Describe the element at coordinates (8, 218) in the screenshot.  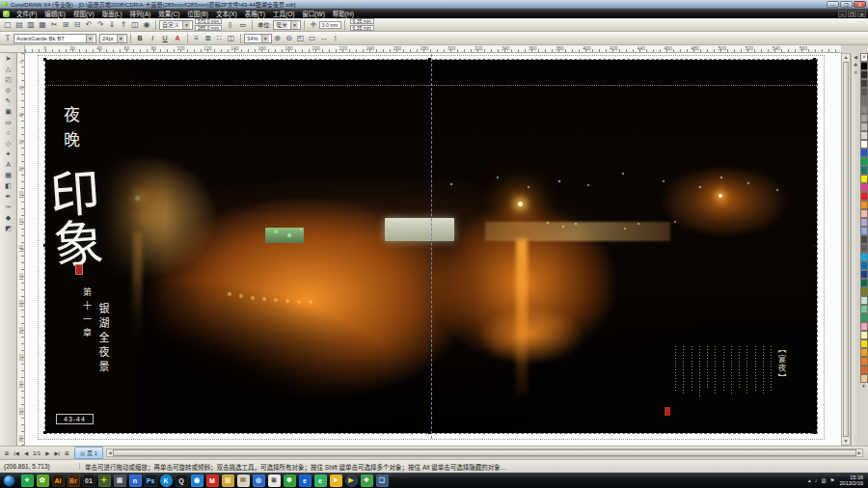
I see `fill-tool: ◆` at that location.